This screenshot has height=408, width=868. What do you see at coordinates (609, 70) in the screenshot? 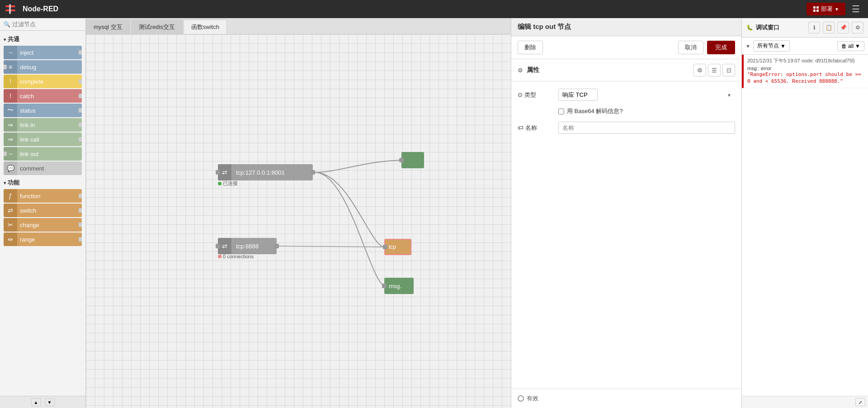
I see `props-title: 属性` at bounding box center [609, 70].